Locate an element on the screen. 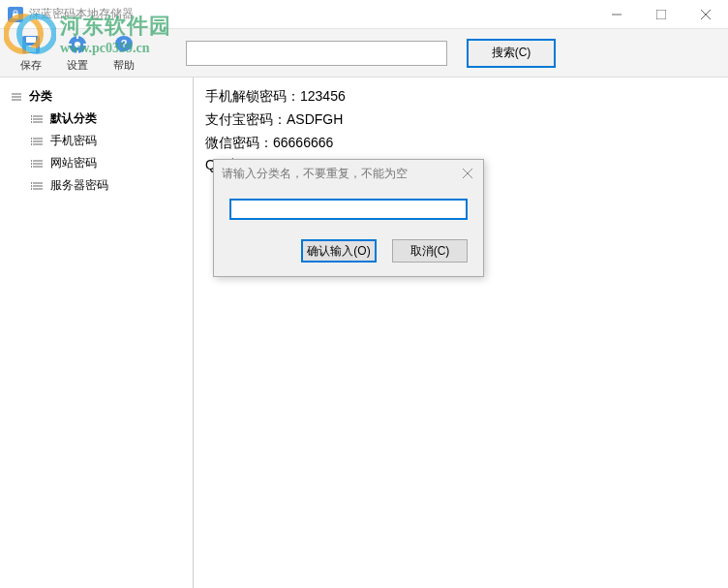 The width and height of the screenshot is (728, 588). tree-item-label: 手机密码 is located at coordinates (74, 141).